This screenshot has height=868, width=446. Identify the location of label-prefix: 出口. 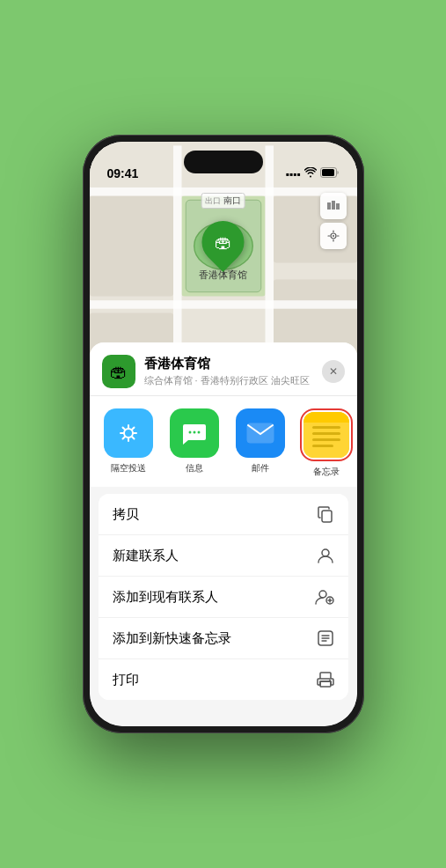
(213, 201).